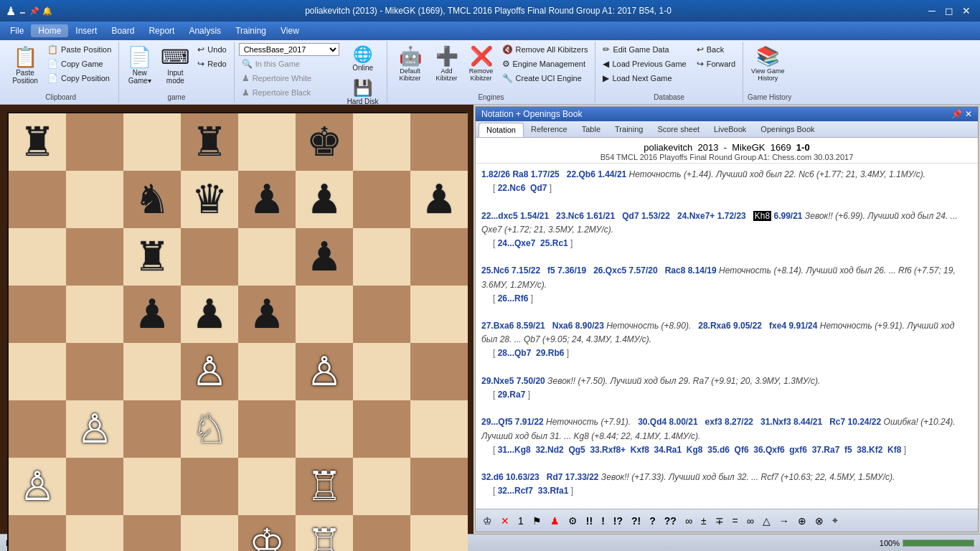  What do you see at coordinates (957, 114) in the screenshot?
I see `panel-pin-icon: 📌` at bounding box center [957, 114].